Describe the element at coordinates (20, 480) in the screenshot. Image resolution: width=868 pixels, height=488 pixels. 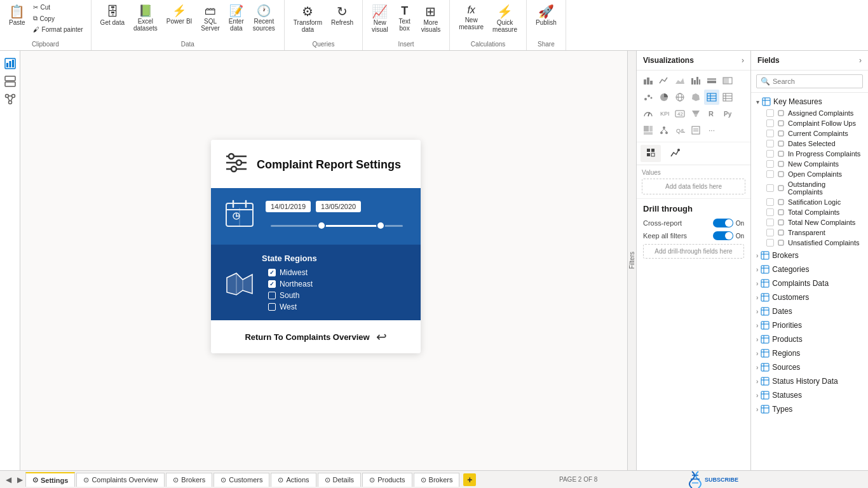
I see `tab-nav-next: ▶` at that location.